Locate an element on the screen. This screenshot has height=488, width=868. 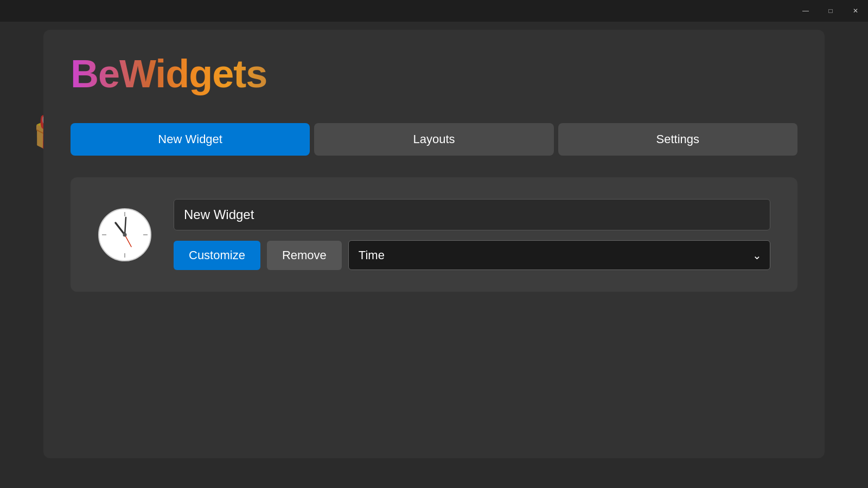
widget-type-select: Time Date Weather Calendar Clock Notes is located at coordinates (559, 255).